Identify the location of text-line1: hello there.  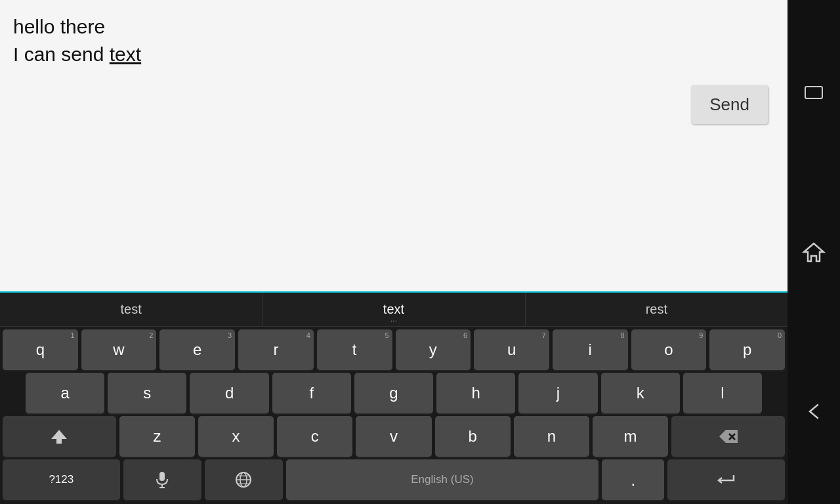
(345, 27).